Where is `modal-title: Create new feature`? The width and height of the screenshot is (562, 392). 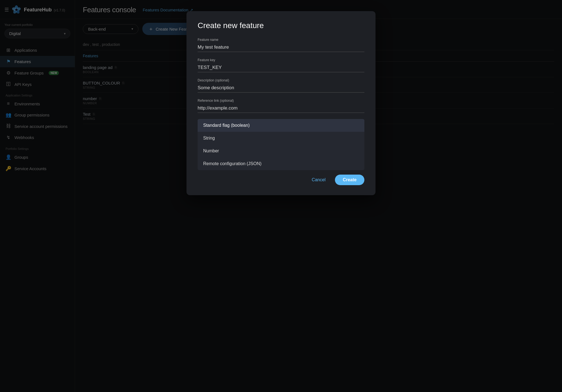
modal-title: Create new feature is located at coordinates (281, 26).